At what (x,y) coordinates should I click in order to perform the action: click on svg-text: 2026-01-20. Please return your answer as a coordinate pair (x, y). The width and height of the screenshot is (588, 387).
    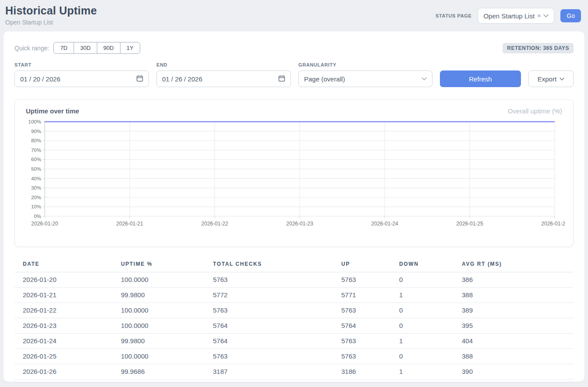
    Looking at the image, I should click on (45, 224).